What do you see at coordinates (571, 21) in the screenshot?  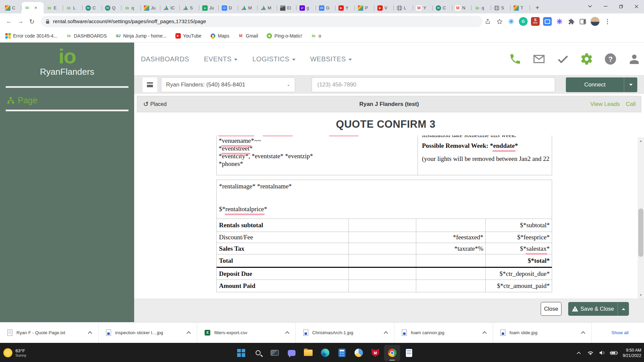 I see `extensions-puzzle-icon` at bounding box center [571, 21].